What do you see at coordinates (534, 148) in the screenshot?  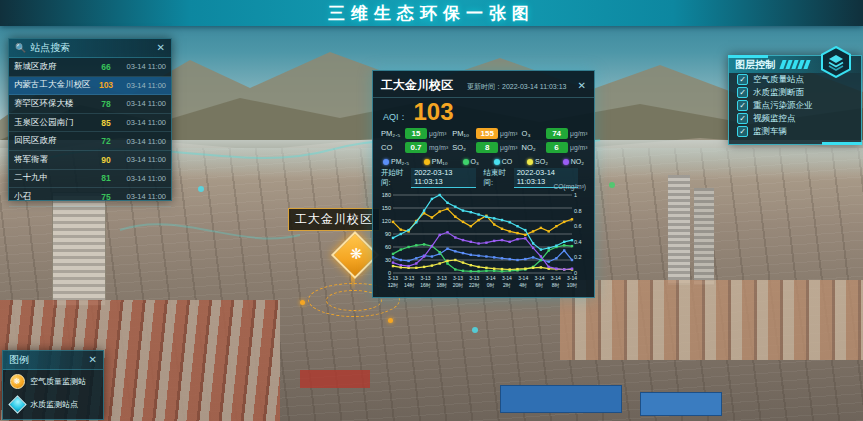 I see `pollutant-name: NO₂` at bounding box center [534, 148].